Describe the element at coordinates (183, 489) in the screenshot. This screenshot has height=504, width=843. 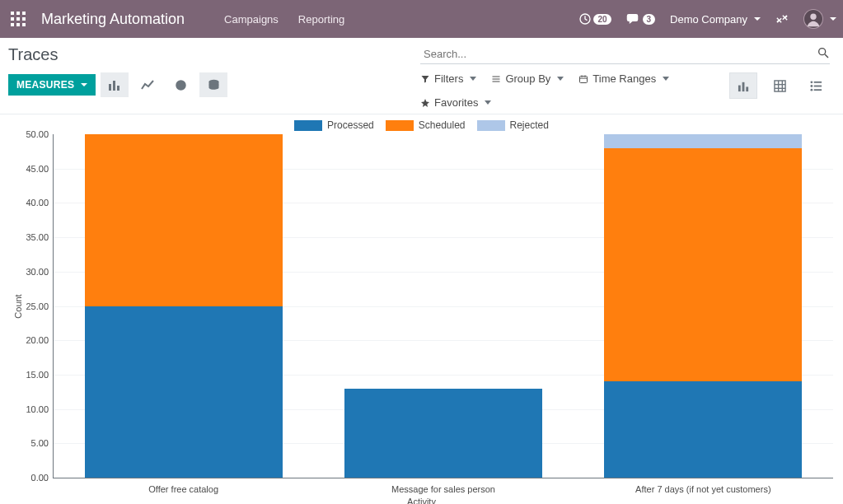
I see `x-tick-label: Offer free catalog` at that location.